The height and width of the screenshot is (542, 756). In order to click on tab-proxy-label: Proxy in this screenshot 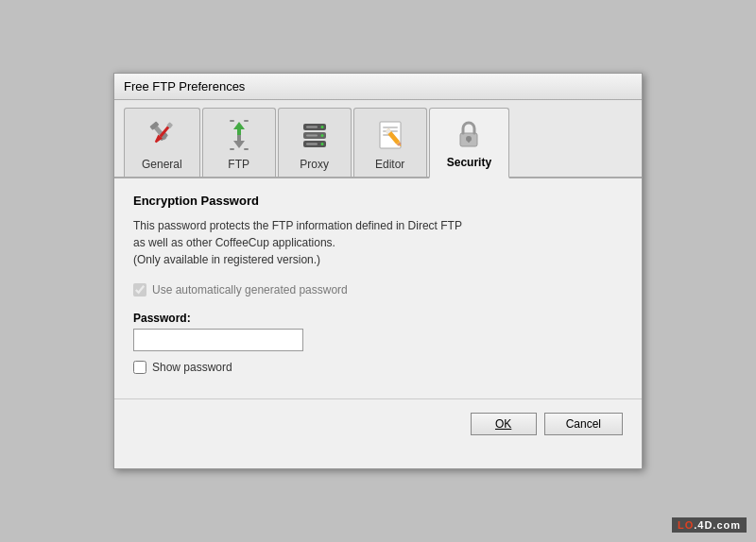, I will do `click(314, 164)`.